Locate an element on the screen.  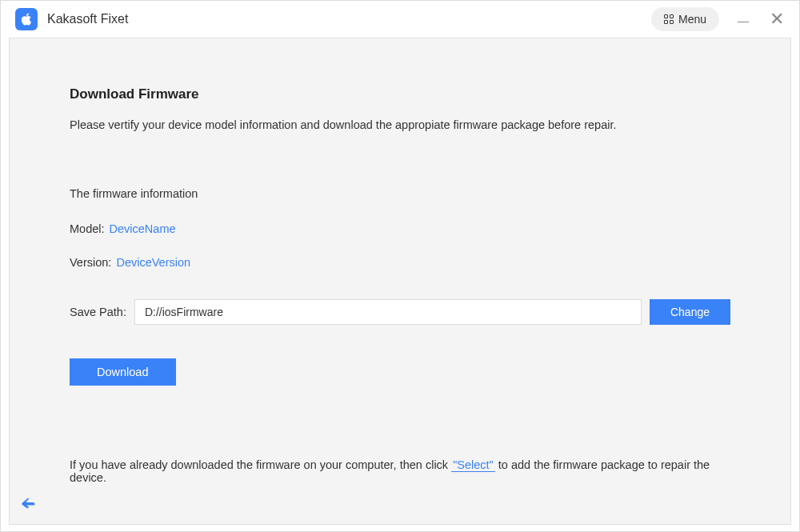
version-value: DeviceVersion is located at coordinates (154, 262).